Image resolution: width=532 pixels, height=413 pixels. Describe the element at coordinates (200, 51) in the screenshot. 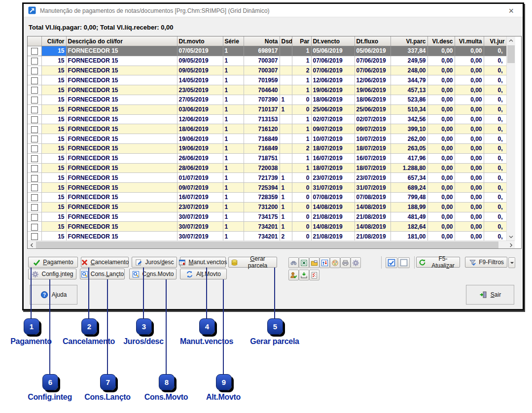

I see `cell: 07/05/2019` at that location.